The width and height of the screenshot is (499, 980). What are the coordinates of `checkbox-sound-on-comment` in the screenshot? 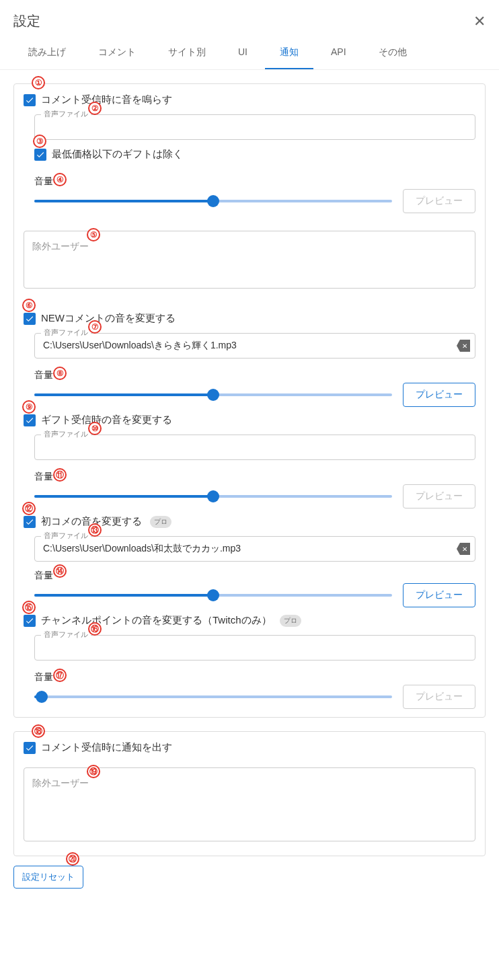 It's located at (30, 100).